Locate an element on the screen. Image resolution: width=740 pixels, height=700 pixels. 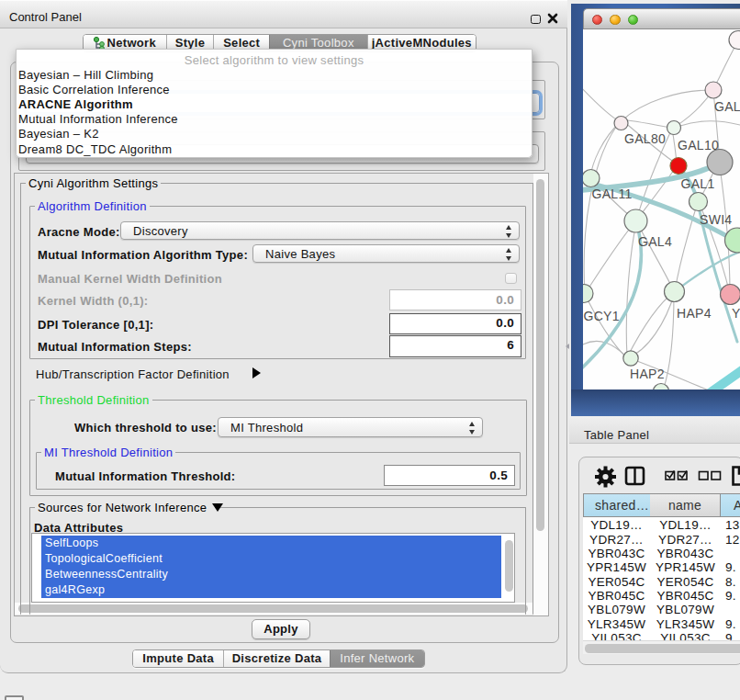
svg-text: GAL11 is located at coordinates (612, 194).